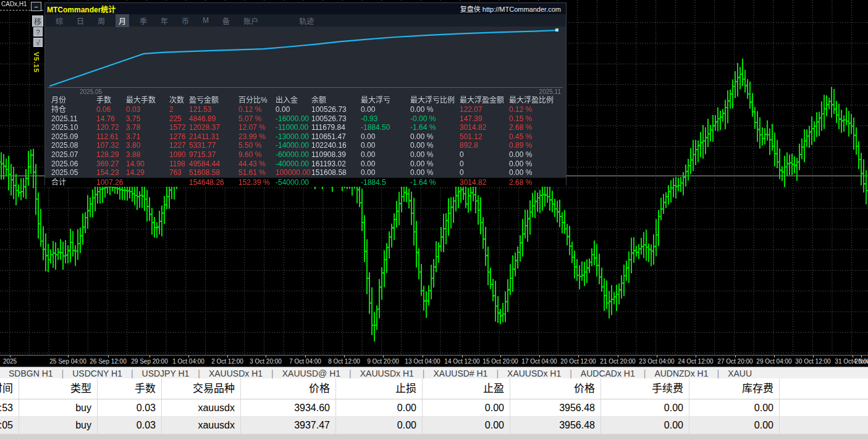 The width and height of the screenshot is (868, 439). What do you see at coordinates (111, 119) in the screenshot?
I see `stats-cell: 14.76` at bounding box center [111, 119].